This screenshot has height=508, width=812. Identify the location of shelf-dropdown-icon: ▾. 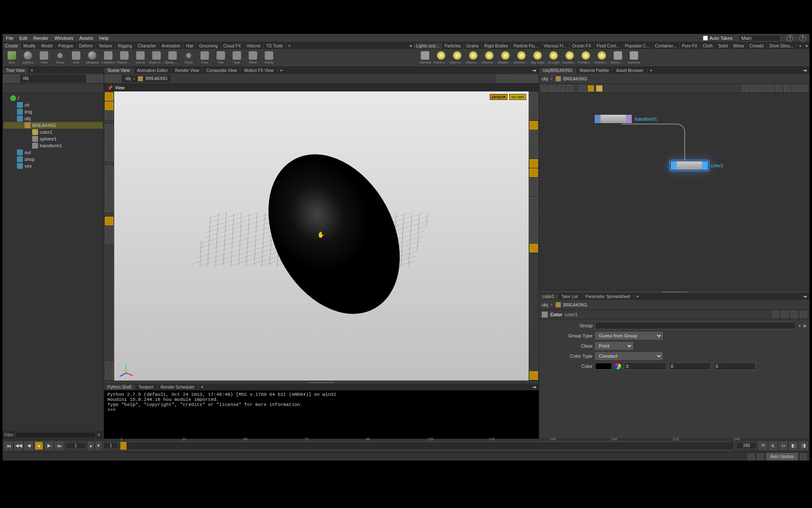
(411, 46).